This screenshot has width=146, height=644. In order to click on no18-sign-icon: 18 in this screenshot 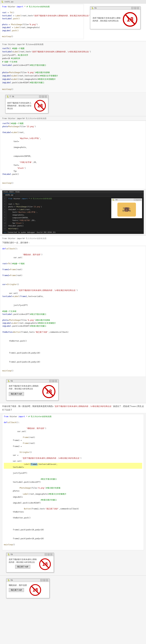, I will do `click(130, 20)`.